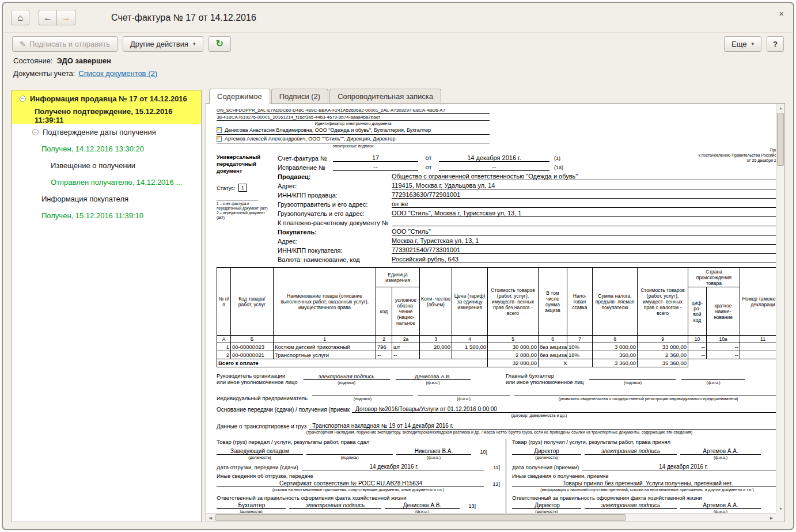  Describe the element at coordinates (433, 377) in the screenshot. I see `head-name: Денисова А.В.` at that location.